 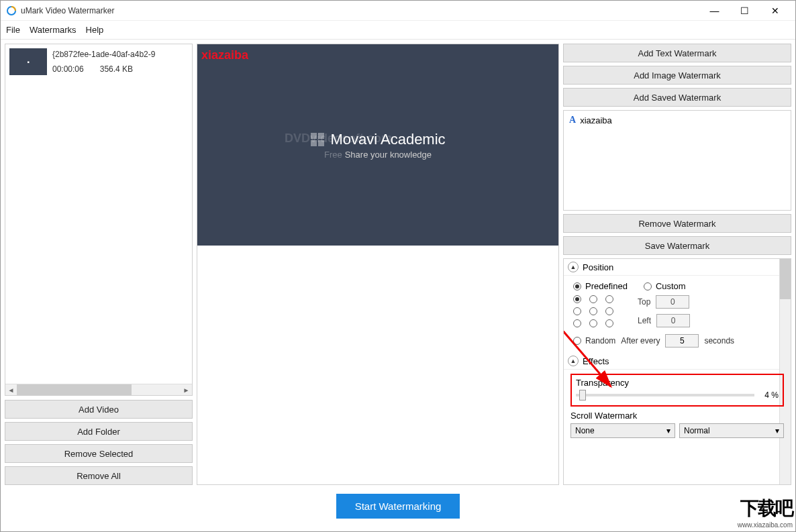 What do you see at coordinates (677, 75) in the screenshot?
I see `add-image-watermark-button: Add Image Watermark` at bounding box center [677, 75].